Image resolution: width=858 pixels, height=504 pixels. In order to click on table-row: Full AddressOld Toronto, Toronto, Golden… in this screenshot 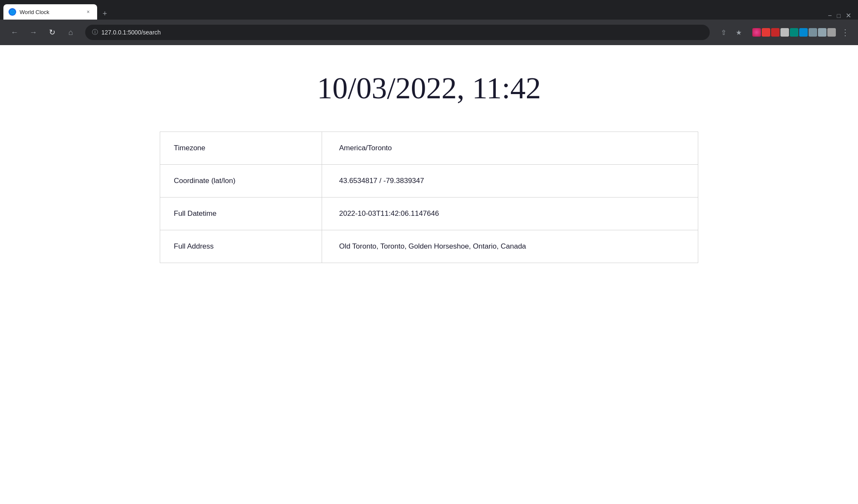, I will do `click(429, 246)`.